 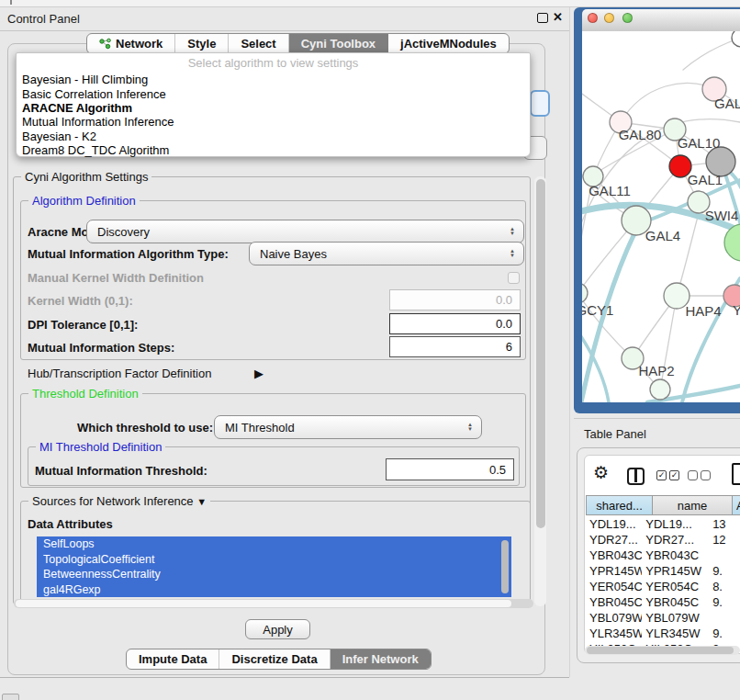 What do you see at coordinates (610, 18) in the screenshot?
I see `mac-minimize-icon` at bounding box center [610, 18].